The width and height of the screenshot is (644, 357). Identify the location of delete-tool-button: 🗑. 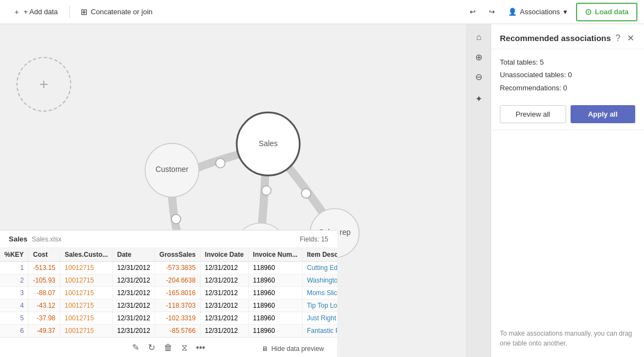
(168, 348).